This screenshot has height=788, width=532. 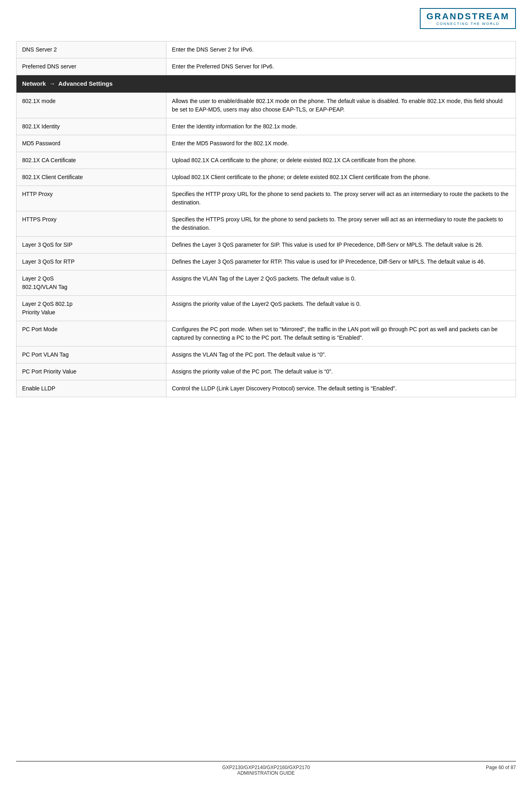 I want to click on row-desc: Enter the MD5 Password for the 802.1X mo…, so click(x=341, y=143).